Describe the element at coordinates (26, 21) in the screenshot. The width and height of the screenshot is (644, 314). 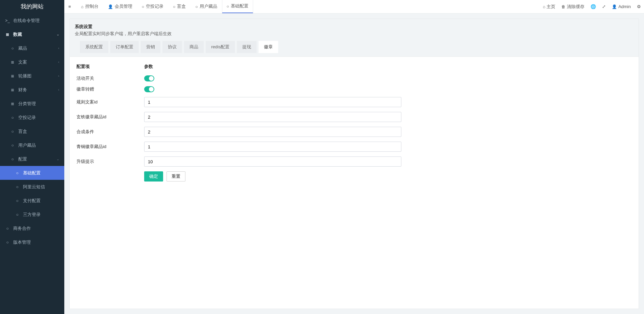
I see `sidebar-item-label: 在线命令管理` at that location.